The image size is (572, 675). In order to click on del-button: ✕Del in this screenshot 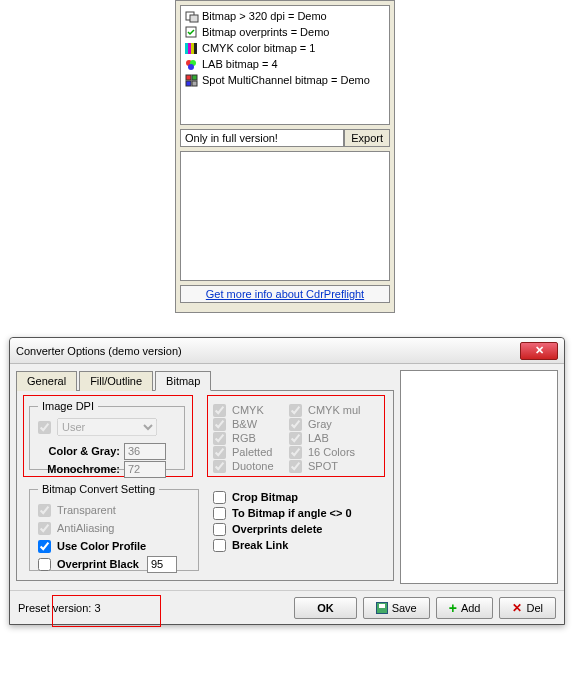, I will do `click(528, 608)`.